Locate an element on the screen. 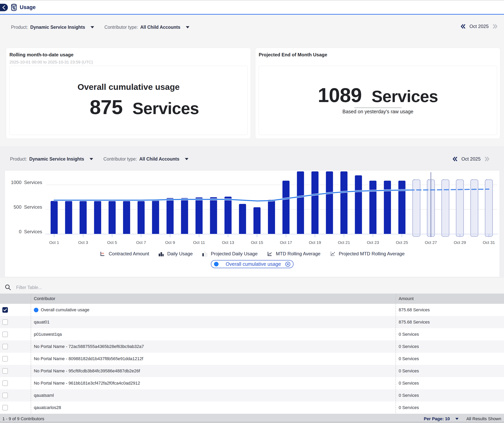 This screenshot has width=504, height=423. svg-text: 0 is located at coordinates (20, 232).